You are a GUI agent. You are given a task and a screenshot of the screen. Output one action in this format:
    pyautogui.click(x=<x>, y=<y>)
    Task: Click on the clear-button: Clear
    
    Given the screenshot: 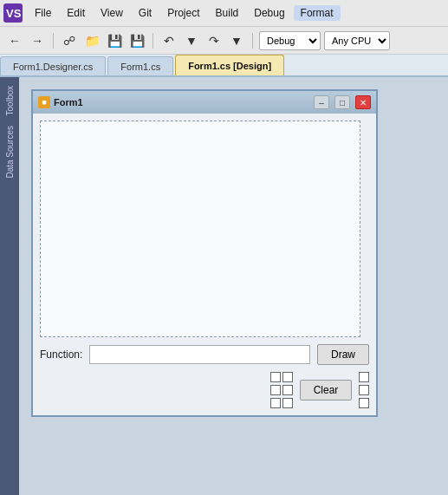 What is the action you would take?
    pyautogui.click(x=326, y=390)
    